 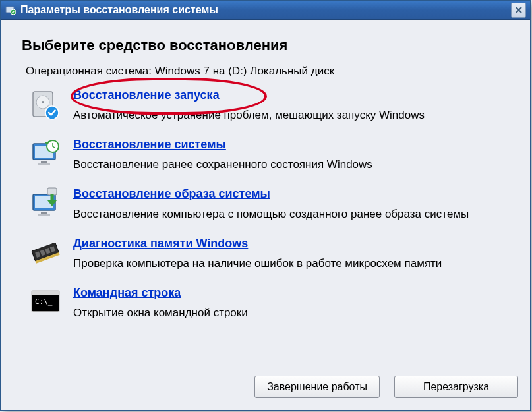 I want to click on image-recovery-desc: Восстановление компьютера с помощью созд…, so click(x=293, y=214).